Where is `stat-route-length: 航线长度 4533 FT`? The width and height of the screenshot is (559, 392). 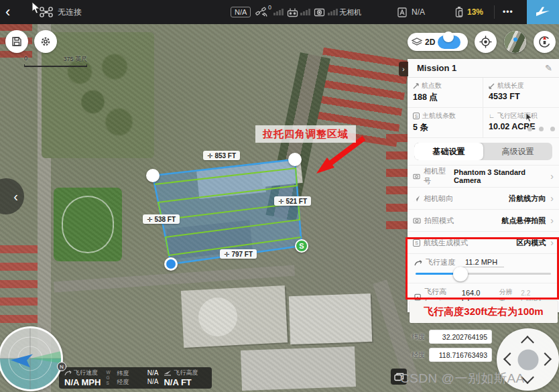
stat-route-length: 航线长度 4533 FT is located at coordinates (521, 92).